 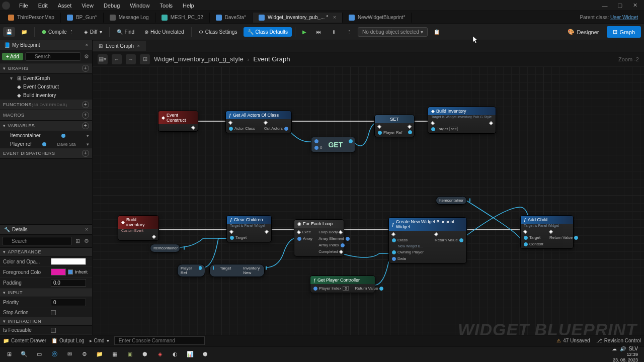 What do you see at coordinates (119, 46) in the screenshot?
I see `event-graph-tab: ⊞Event Graph×` at bounding box center [119, 46].